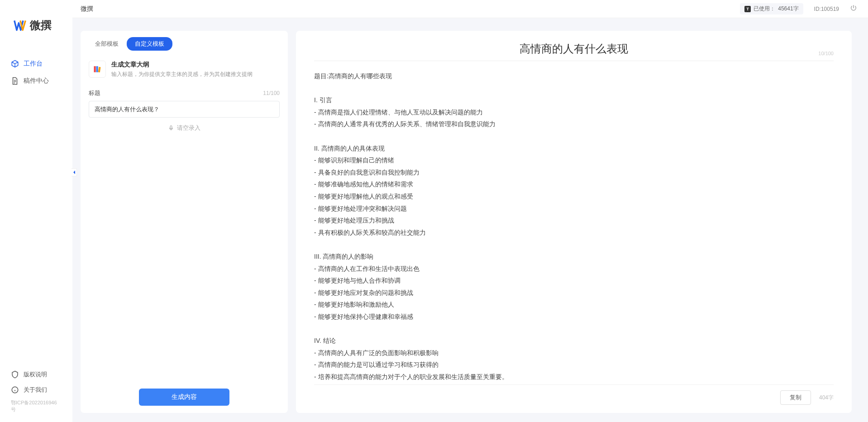 The image size is (868, 422). What do you see at coordinates (854, 9) in the screenshot?
I see `power-button` at bounding box center [854, 9].